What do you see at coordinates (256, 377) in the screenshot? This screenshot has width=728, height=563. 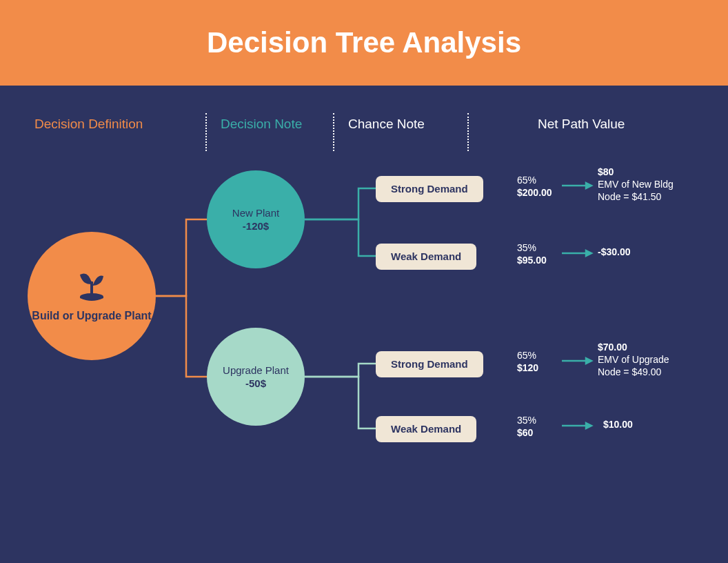 I see `upgrade-plant-node: Upgrade Plant -50$` at bounding box center [256, 377].